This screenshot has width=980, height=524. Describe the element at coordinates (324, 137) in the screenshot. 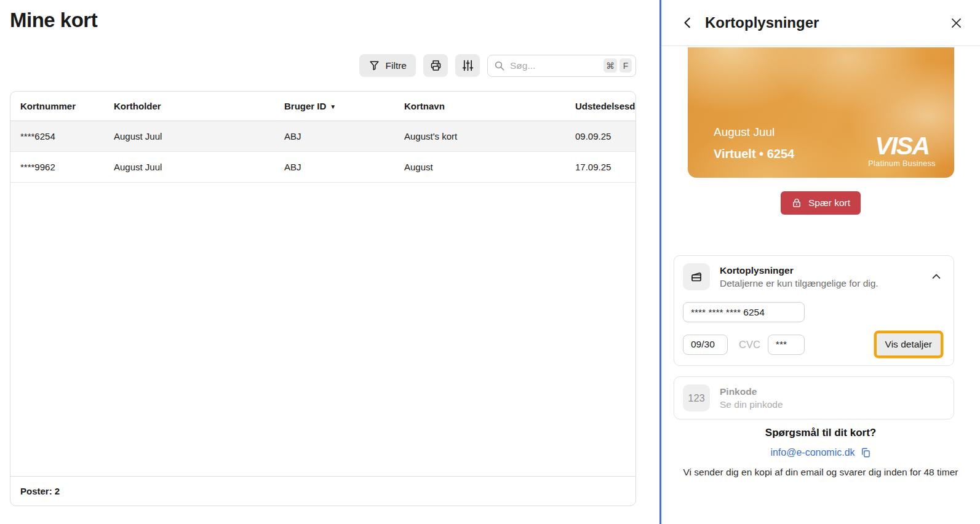

I see `table-row: ****6254 August Juul ABJ August's kort 0…` at that location.